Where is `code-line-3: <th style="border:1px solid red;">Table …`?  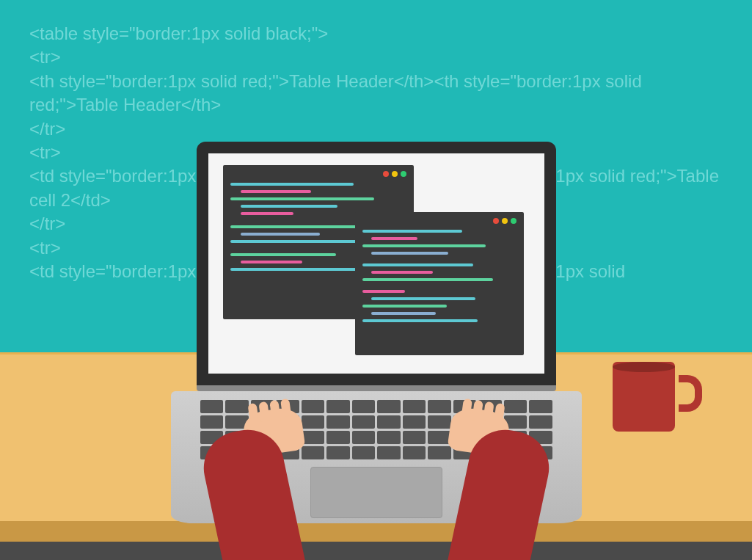 code-line-3: <th style="border:1px solid red;">Table … is located at coordinates (376, 94).